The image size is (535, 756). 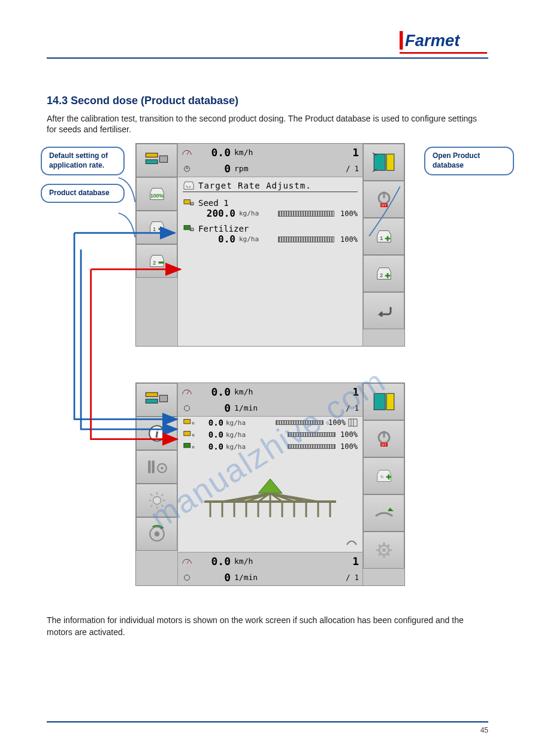 I want to click on brand-text: Farmet, so click(x=433, y=41).